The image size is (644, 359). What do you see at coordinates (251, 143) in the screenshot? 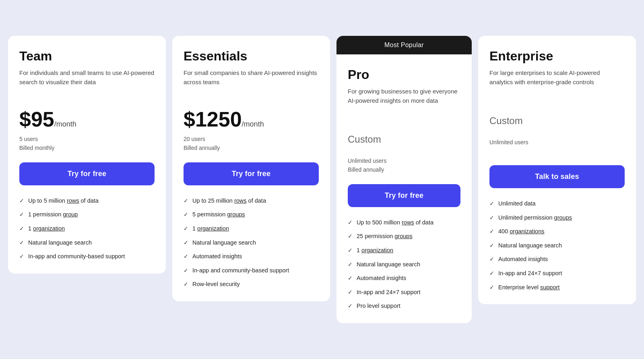
I see `plan-billing-essentials: 20 usersBilled annually` at bounding box center [251, 143].